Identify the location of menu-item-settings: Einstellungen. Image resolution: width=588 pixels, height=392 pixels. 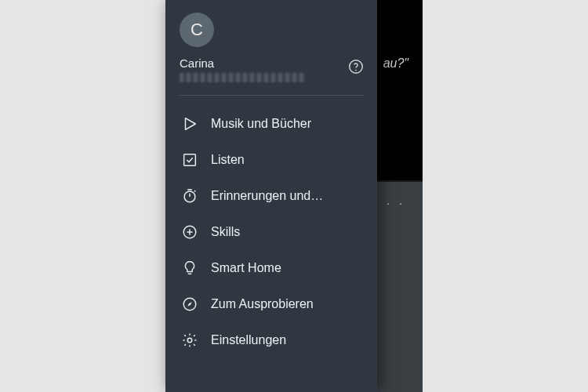
(272, 340).